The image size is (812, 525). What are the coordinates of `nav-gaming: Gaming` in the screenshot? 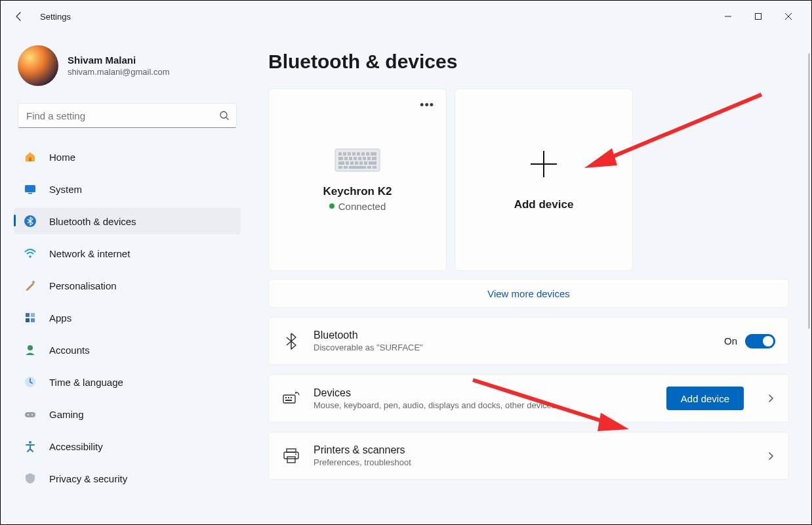 It's located at (127, 414).